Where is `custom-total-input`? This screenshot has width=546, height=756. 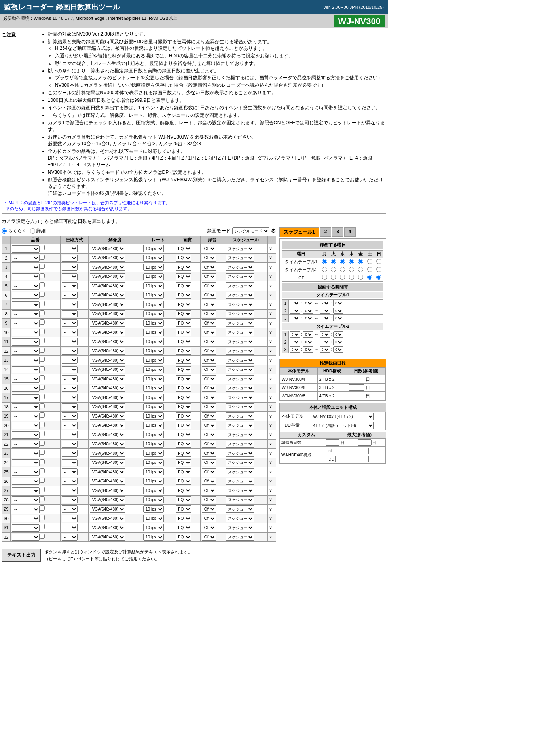
custom-total-input is located at coordinates (332, 443).